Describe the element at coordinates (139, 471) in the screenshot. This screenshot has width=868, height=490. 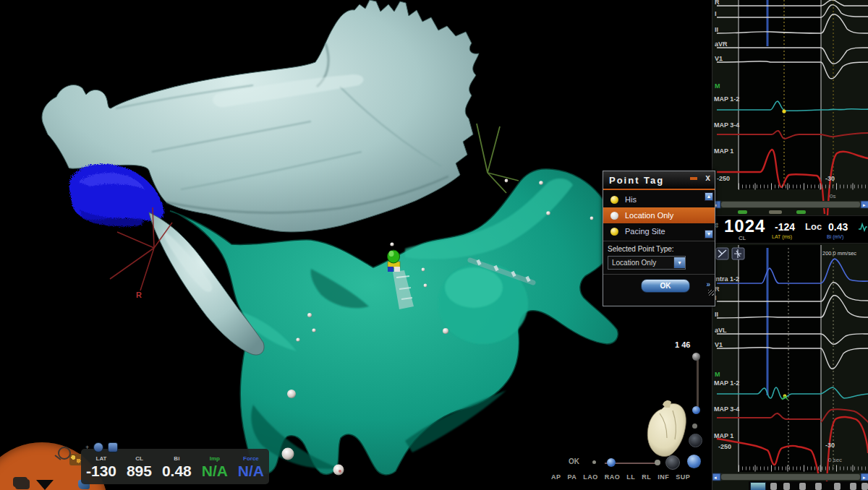
I see `cl-value: 895` at that location.